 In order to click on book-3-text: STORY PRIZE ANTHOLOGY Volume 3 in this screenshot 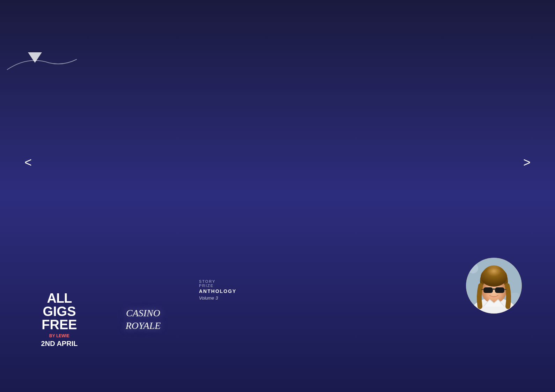, I will do `click(218, 290)`.